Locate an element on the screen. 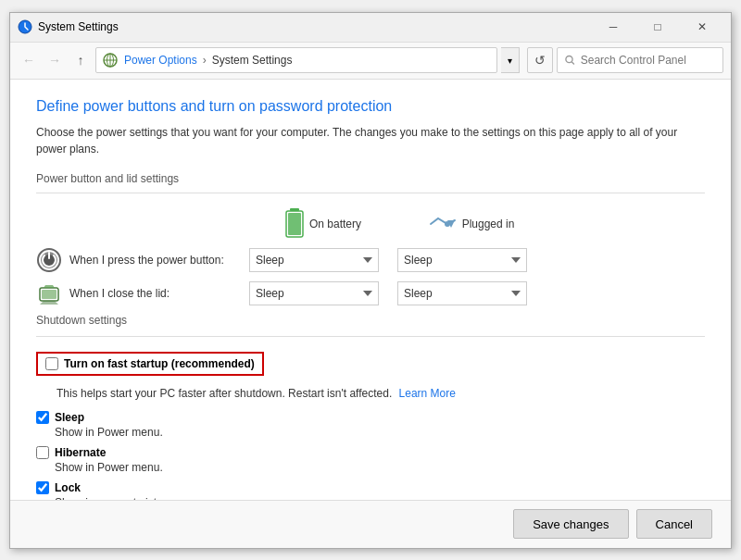 This screenshot has height=560, width=741. maximize-button: □ is located at coordinates (658, 27).